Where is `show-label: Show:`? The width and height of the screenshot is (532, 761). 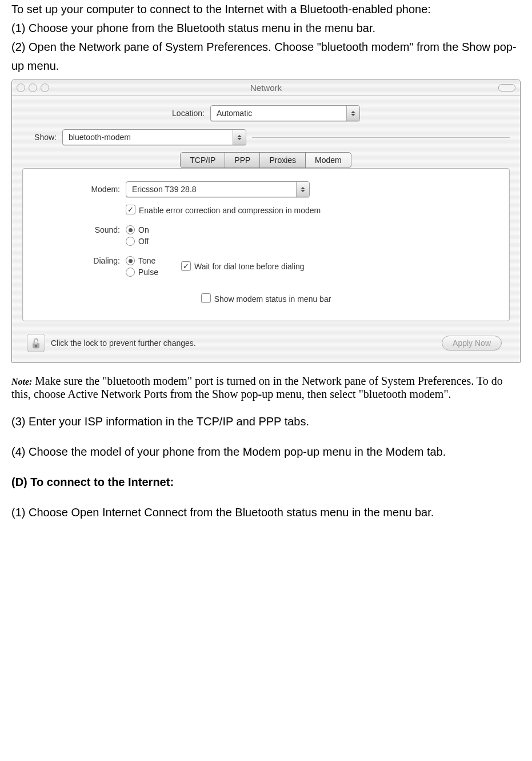
show-label: Show: is located at coordinates (42, 137).